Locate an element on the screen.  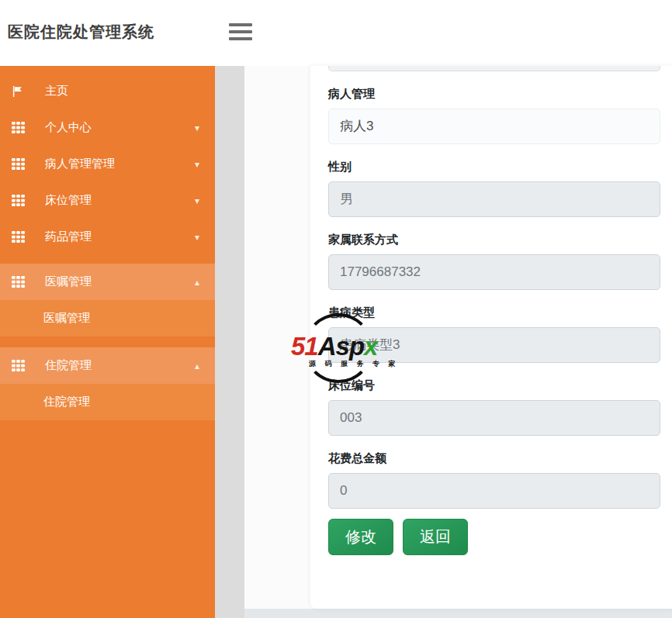
field-label-total-cost: 花费总金额 is located at coordinates (494, 459).